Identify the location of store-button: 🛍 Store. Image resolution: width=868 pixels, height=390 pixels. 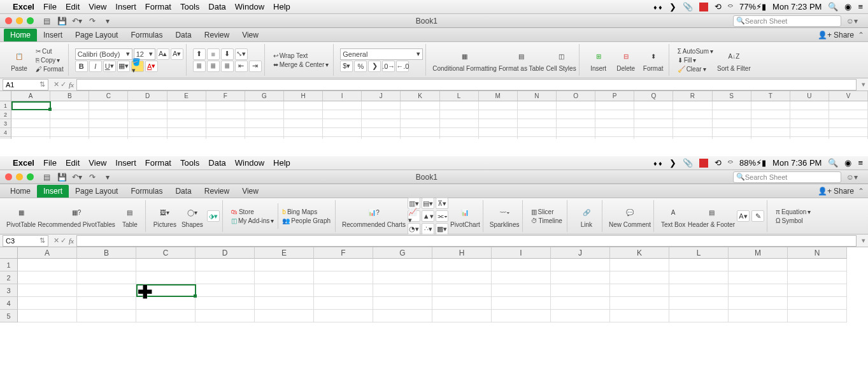
(252, 212).